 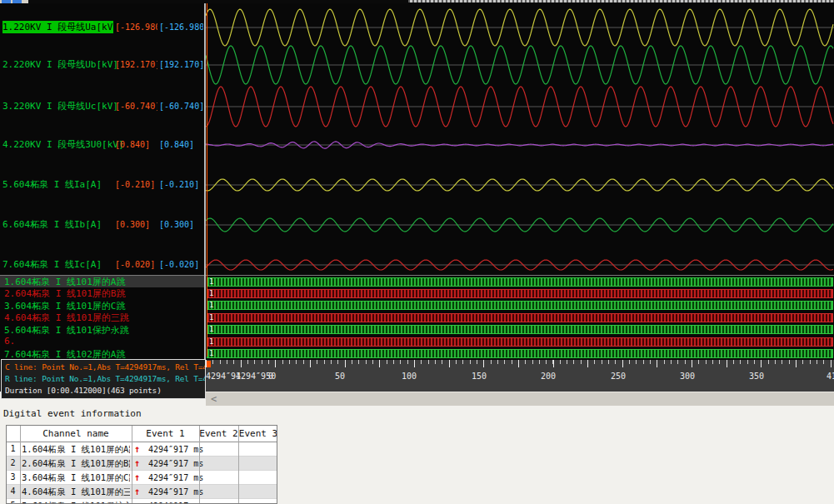 What do you see at coordinates (67, 317) in the screenshot?
I see `digital-channel-label: 4.604柘泉 I 线101屏的三跳` at bounding box center [67, 317].